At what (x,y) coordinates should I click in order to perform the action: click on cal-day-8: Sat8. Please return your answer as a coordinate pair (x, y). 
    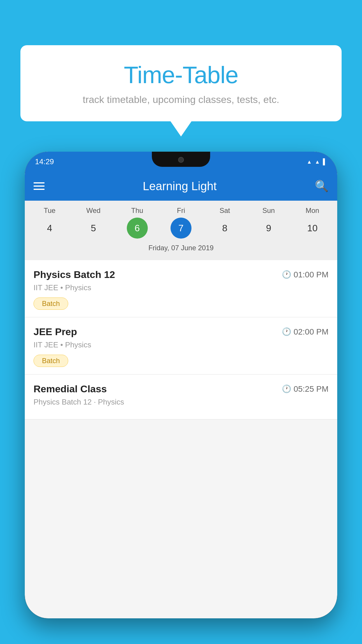
    Looking at the image, I should click on (225, 223).